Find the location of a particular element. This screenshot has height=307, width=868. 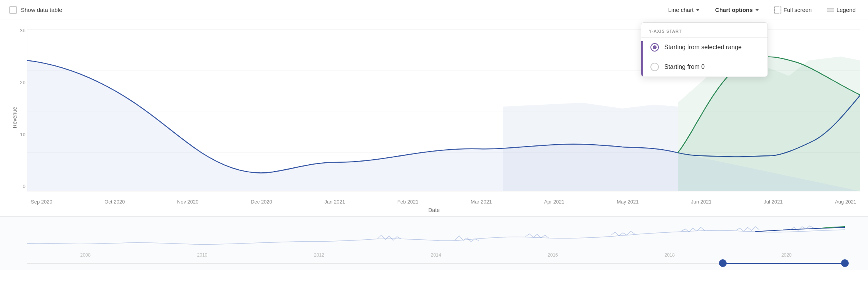

x-label-mar2021: Mar 2021 is located at coordinates (481, 202).